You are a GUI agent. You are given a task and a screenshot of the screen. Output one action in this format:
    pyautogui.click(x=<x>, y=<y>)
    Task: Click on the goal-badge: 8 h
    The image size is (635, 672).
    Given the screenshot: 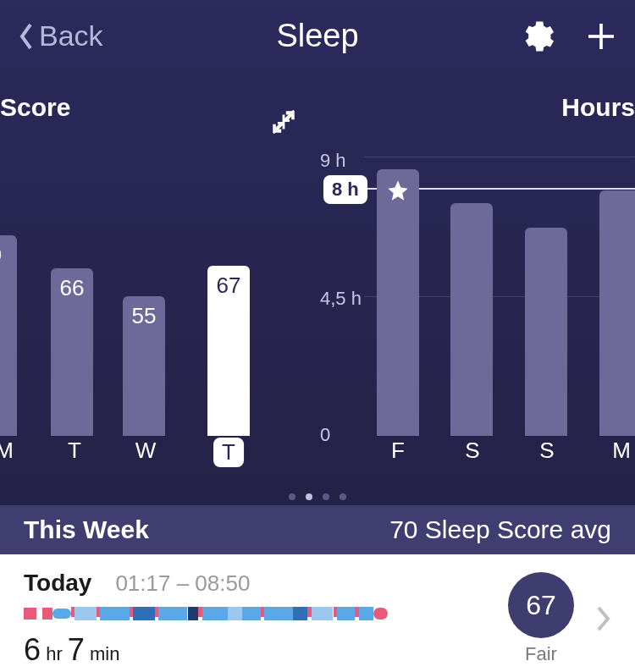 What is the action you would take?
    pyautogui.click(x=345, y=190)
    